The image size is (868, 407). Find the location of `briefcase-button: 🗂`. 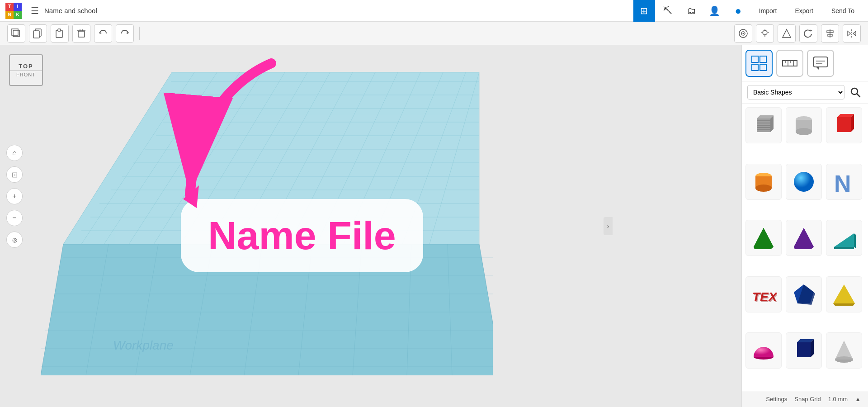

briefcase-button: 🗂 is located at coordinates (691, 11).